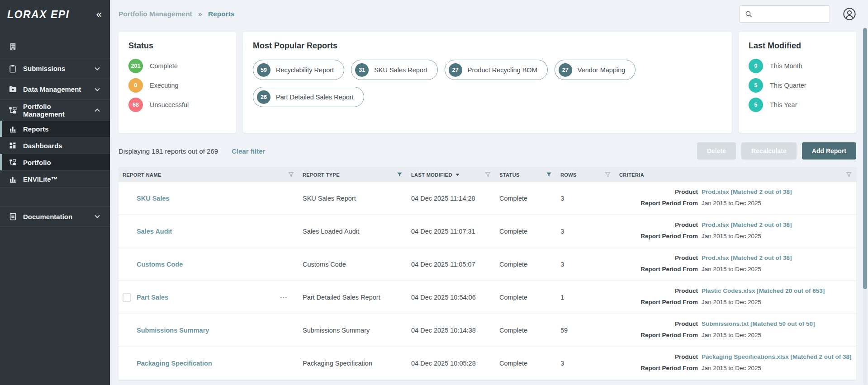 Image resolution: width=868 pixels, height=385 pixels. I want to click on report-name-link: Customs Code, so click(160, 264).